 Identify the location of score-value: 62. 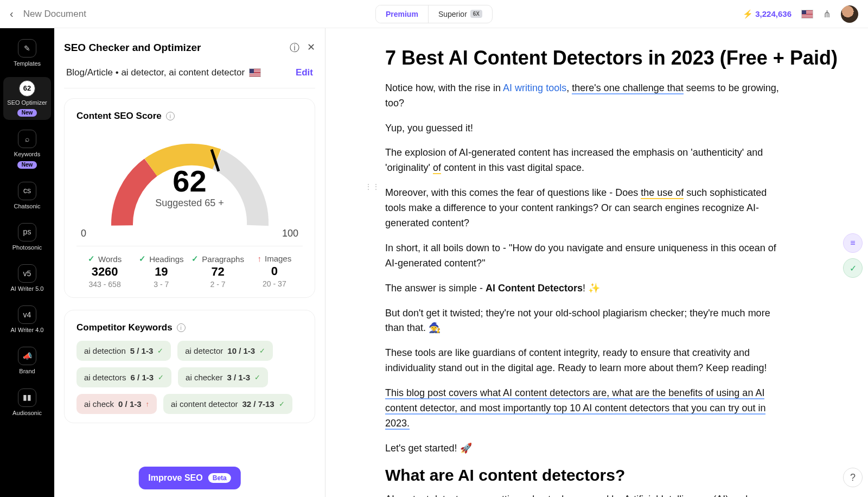
(190, 181).